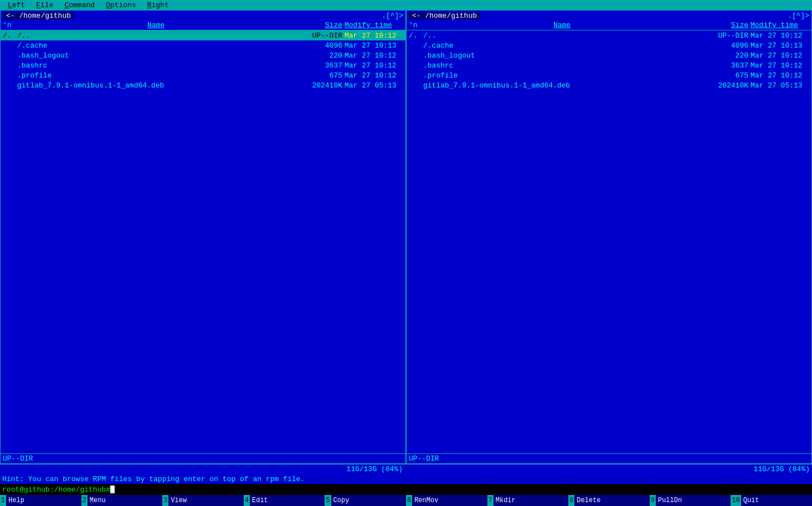  What do you see at coordinates (726, 35) in the screenshot?
I see `right-file-size-0: UP--DIR` at bounding box center [726, 35].